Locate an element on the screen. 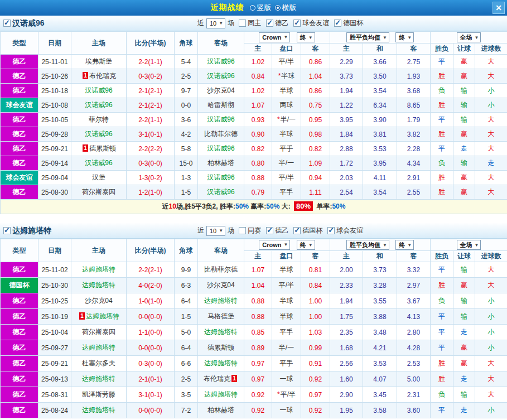  team-name: 达姆施塔特 is located at coordinates (32, 231).